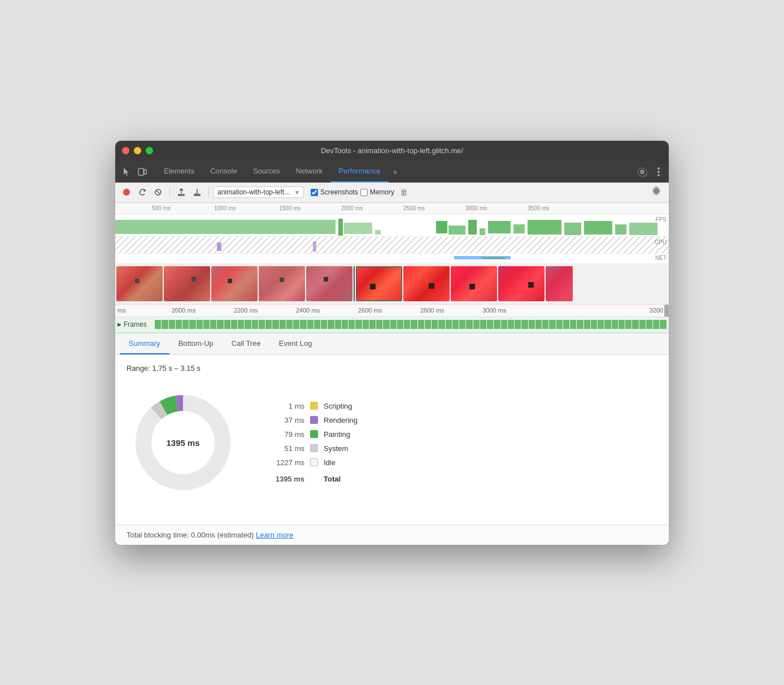 This screenshot has height=685, width=784. Describe the element at coordinates (184, 310) in the screenshot. I see `ruler2-2000: 2000 ms` at that location.